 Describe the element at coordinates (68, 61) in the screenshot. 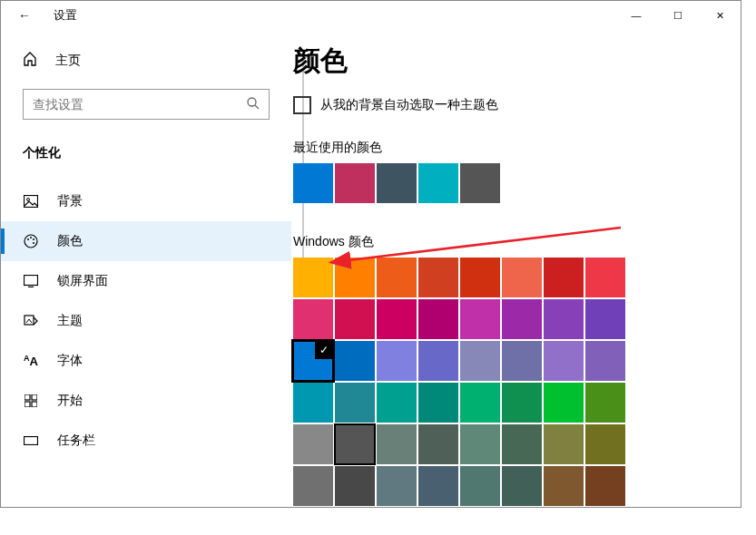

I see `home-label: 主页` at that location.